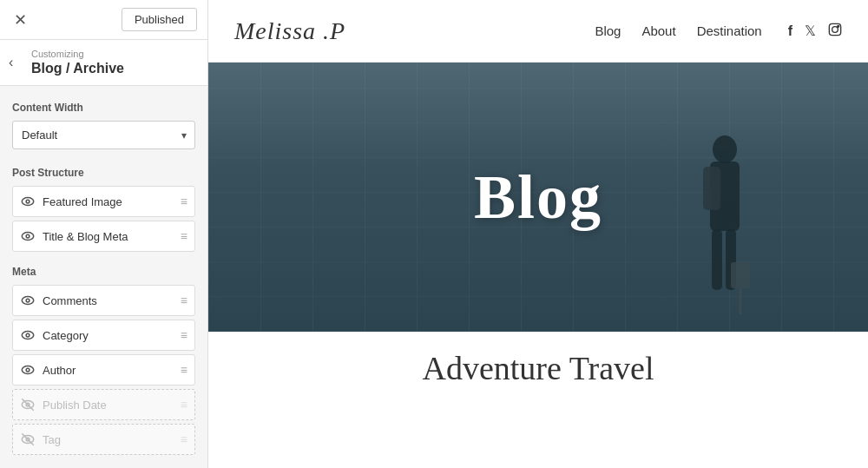 The height and width of the screenshot is (468, 868). What do you see at coordinates (608, 31) in the screenshot?
I see `nav-blog: Blog` at bounding box center [608, 31].